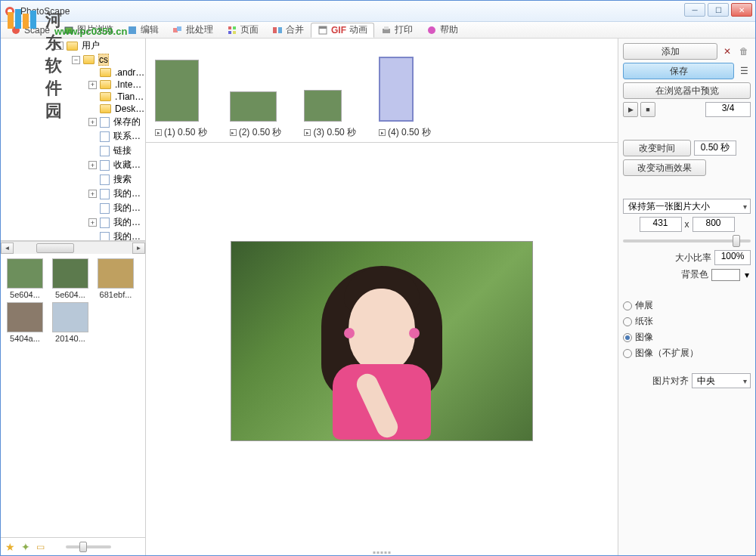 This screenshot has height=556, width=756. What do you see at coordinates (104, 60) in the screenshot?
I see `tree-node: cs` at bounding box center [104, 60].